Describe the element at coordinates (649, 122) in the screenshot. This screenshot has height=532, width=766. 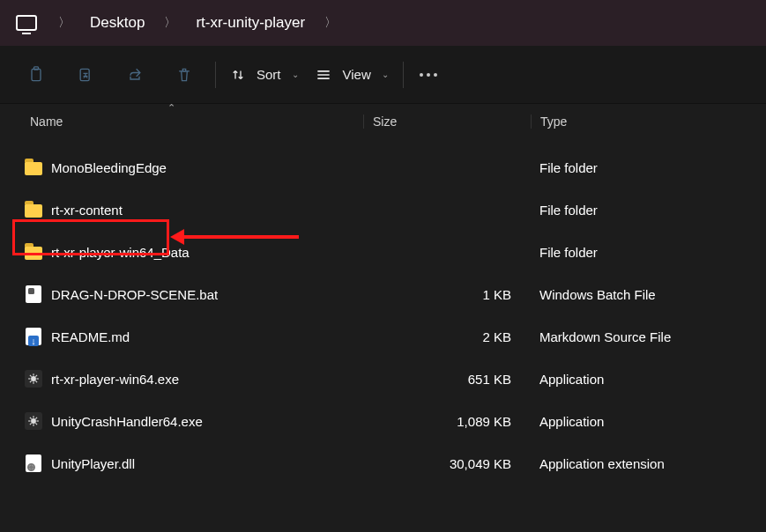
I see `column-type: Type` at that location.